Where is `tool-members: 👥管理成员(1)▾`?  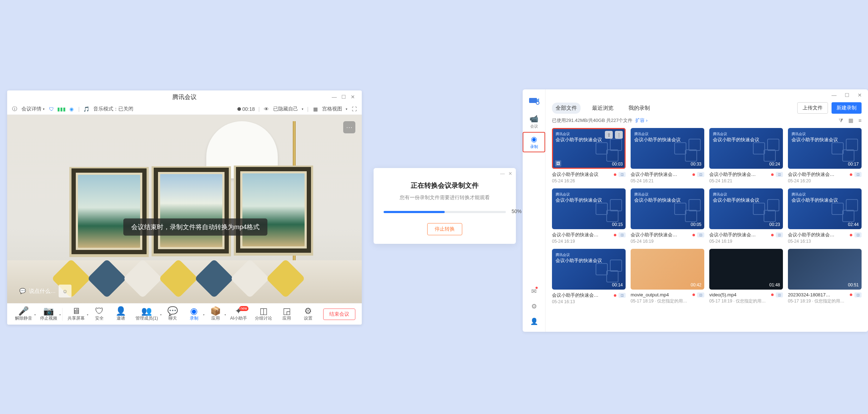
tool-members: 👥管理成员(1)▾ is located at coordinates (147, 314).